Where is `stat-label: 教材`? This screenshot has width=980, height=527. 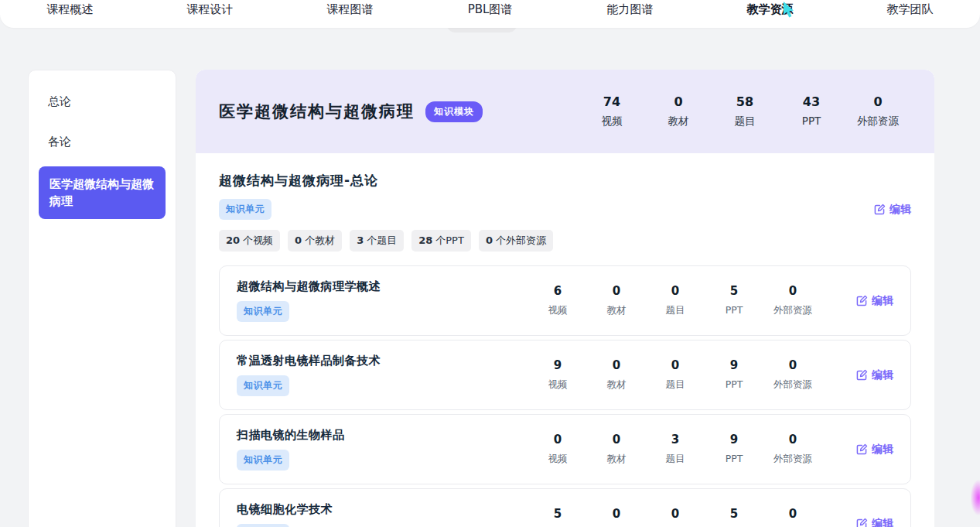 stat-label: 教材 is located at coordinates (678, 121).